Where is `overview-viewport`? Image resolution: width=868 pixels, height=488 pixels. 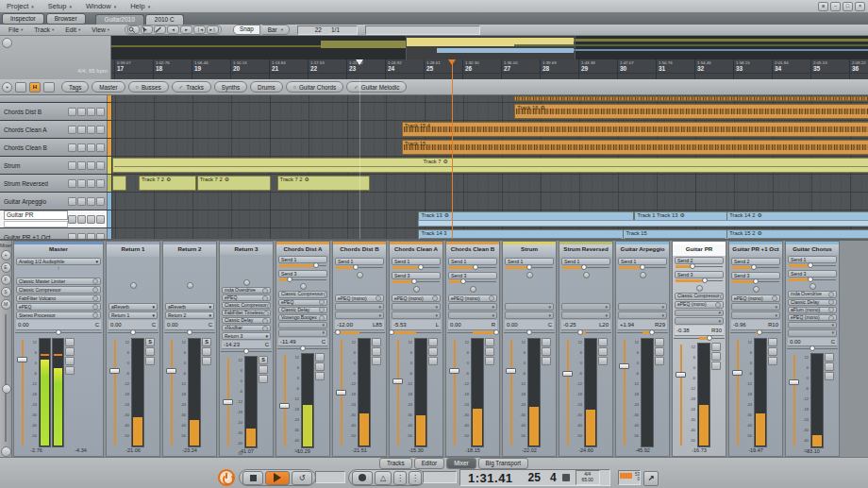 overview-viewport is located at coordinates (491, 47).